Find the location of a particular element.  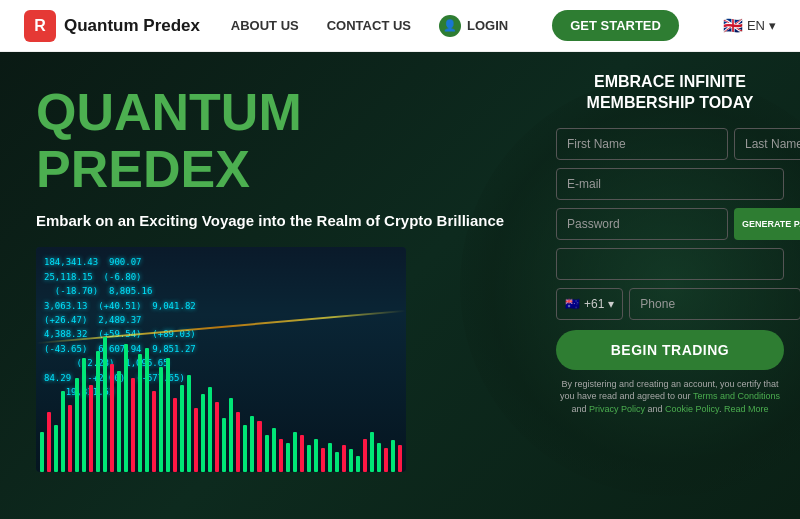

name-row is located at coordinates (670, 144).